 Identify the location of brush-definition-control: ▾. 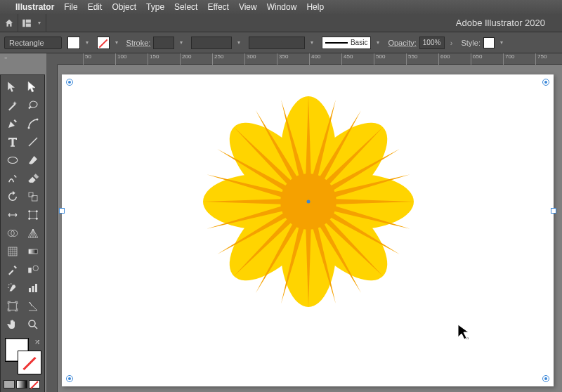
(282, 43).